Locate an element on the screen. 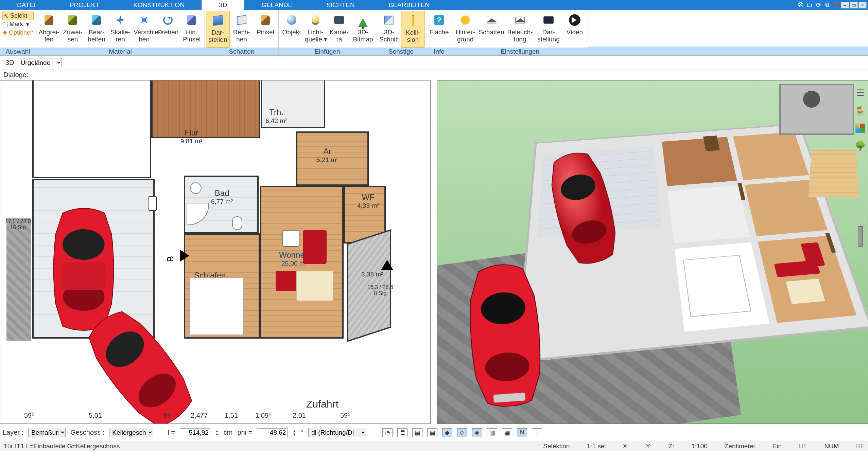 This screenshot has width=868, height=451. help-icon: ❓ is located at coordinates (836, 5).